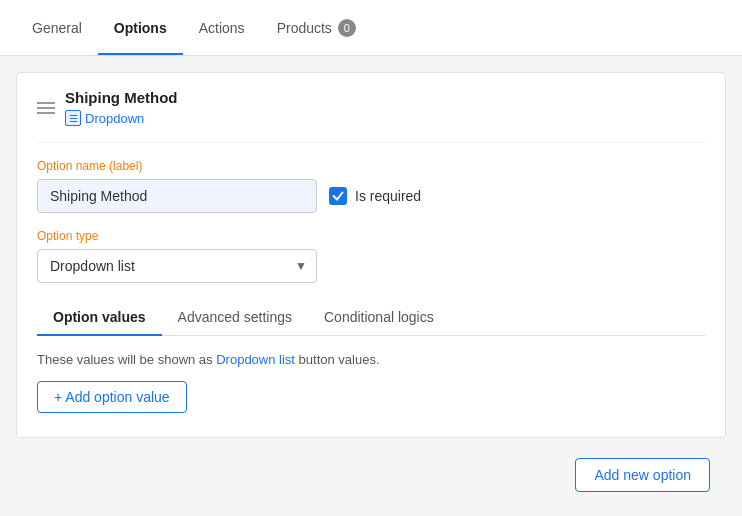  Describe the element at coordinates (114, 118) in the screenshot. I see `method-type-label: Dropdown` at that location.